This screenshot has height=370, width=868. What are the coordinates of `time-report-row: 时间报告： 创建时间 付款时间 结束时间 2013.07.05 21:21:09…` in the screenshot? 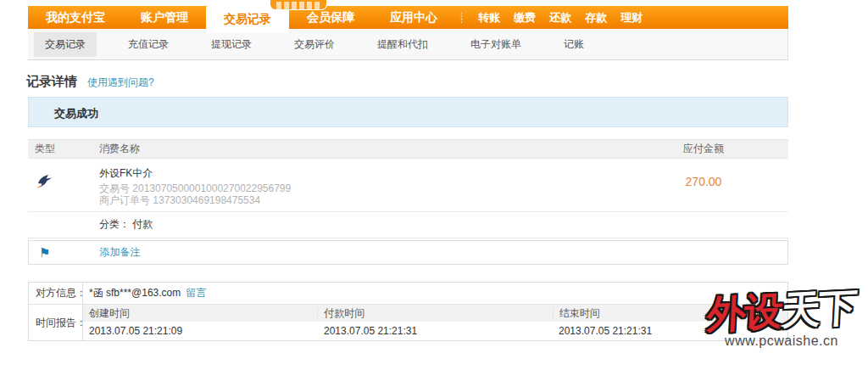 It's located at (409, 322).